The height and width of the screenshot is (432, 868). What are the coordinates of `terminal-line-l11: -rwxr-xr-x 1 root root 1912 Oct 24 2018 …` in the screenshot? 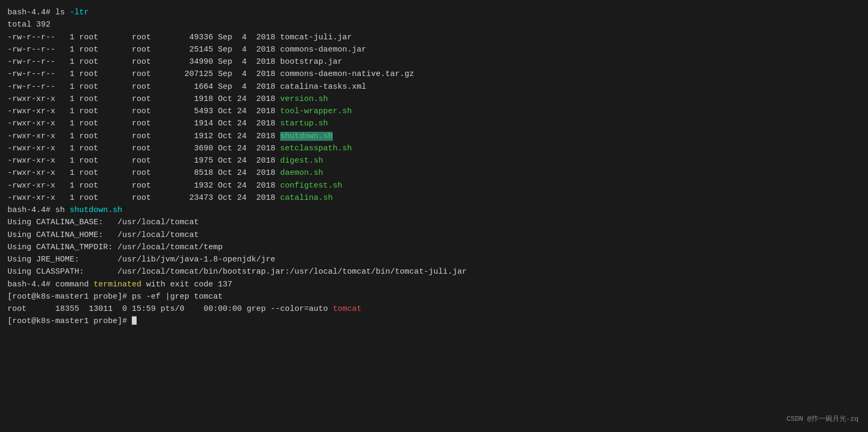 It's located at (434, 136).